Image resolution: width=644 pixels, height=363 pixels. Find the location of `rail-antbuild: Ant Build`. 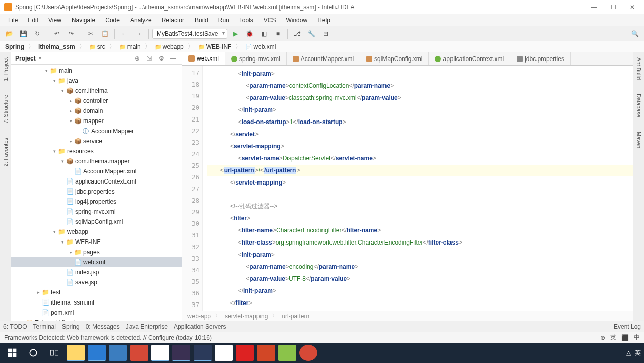

rail-antbuild: Ant Build is located at coordinates (639, 69).